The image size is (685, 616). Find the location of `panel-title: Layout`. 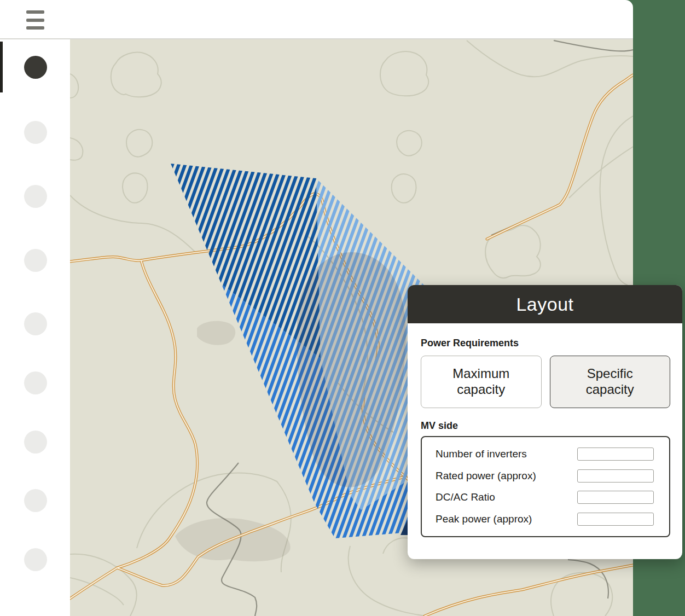

panel-title: Layout is located at coordinates (545, 304).